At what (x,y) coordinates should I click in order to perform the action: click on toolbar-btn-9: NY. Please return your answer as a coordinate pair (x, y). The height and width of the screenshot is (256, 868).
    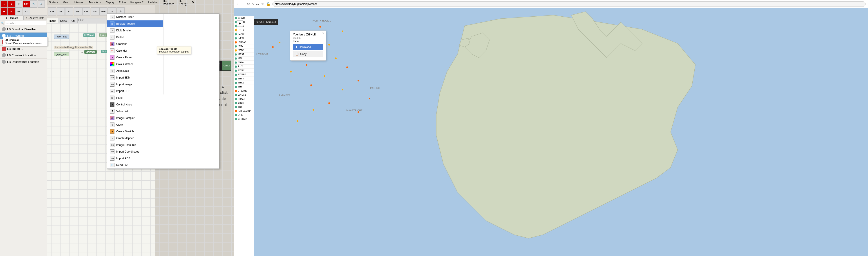
    Looking at the image, I should click on (19, 11).